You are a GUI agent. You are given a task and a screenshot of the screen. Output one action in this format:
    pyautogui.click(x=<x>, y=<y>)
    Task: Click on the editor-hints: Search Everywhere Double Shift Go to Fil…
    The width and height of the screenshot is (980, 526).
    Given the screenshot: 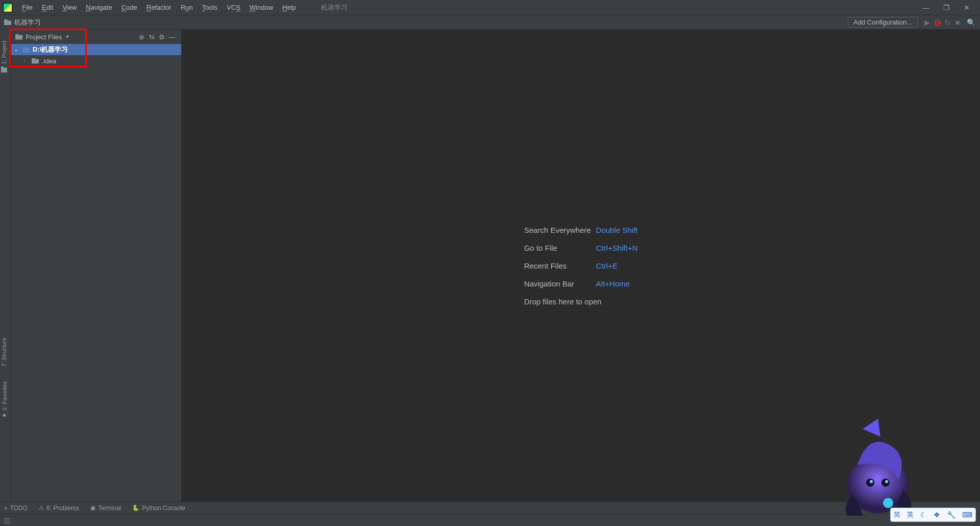 What is the action you would take?
    pyautogui.click(x=581, y=266)
    